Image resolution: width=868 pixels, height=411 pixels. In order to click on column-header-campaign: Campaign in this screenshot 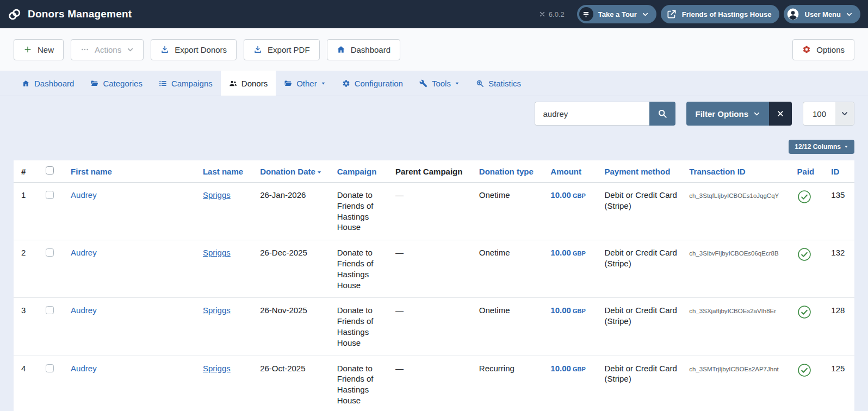, I will do `click(362, 172)`.